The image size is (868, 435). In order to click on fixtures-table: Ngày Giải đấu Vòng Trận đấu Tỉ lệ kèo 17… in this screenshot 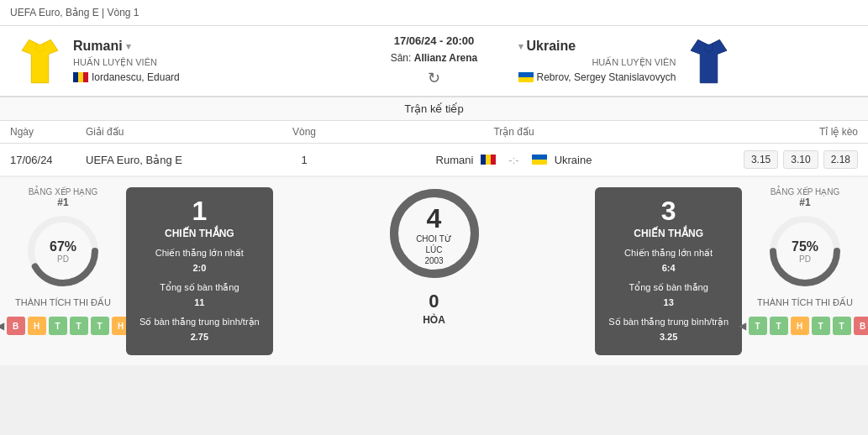, I will do `click(434, 149)`.